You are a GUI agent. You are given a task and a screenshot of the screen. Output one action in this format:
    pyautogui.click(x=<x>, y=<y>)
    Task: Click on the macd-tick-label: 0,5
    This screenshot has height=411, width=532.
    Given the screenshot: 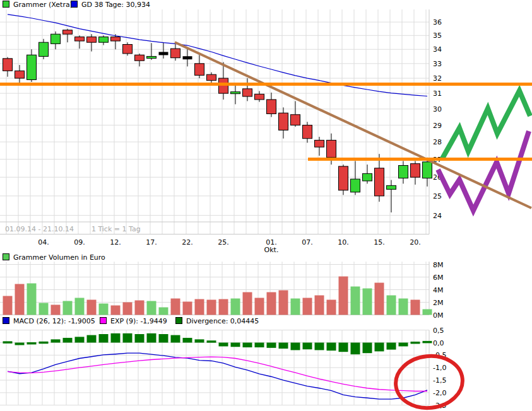 What is the action you would take?
    pyautogui.click(x=439, y=330)
    